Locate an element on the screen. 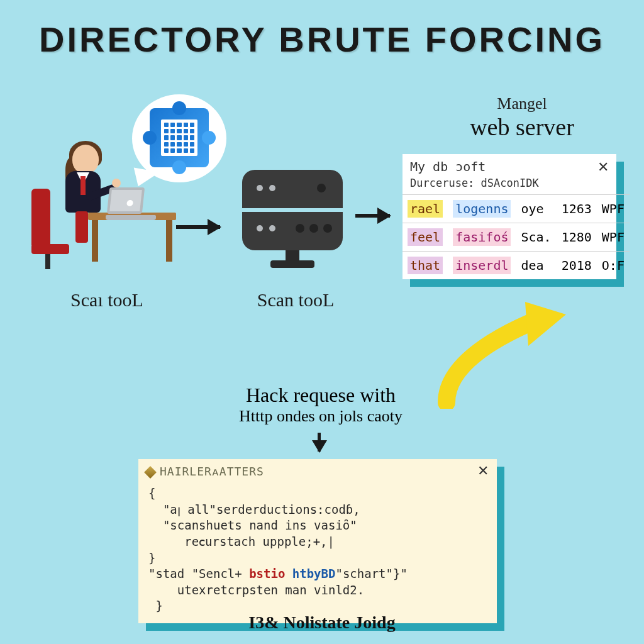 Image resolution: width=644 pixels, height=644 pixels. cell: feel is located at coordinates (425, 237).